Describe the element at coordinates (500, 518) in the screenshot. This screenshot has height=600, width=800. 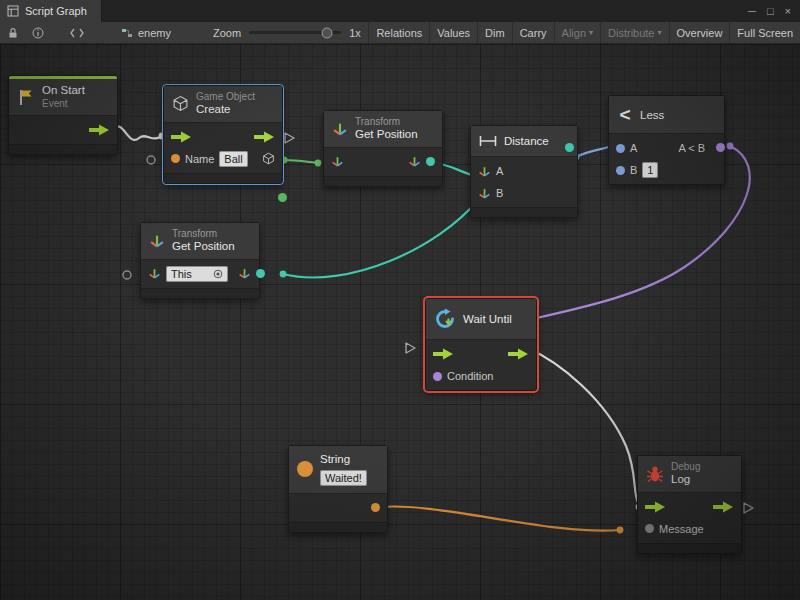
I see `wire-string-to-debuglog-message` at that location.